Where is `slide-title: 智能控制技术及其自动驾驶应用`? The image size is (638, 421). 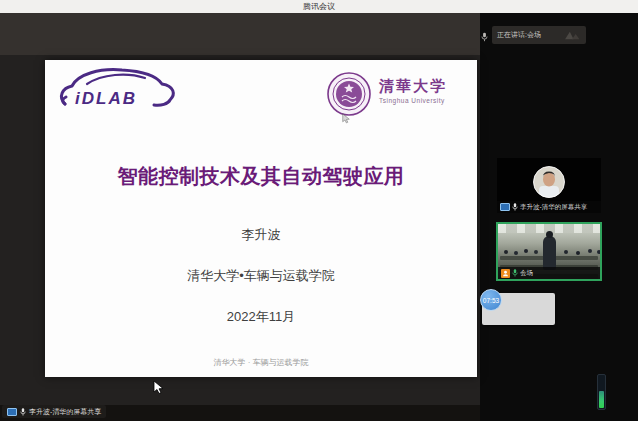
slide-title: 智能控制技术及其自动驾驶应用 is located at coordinates (261, 176).